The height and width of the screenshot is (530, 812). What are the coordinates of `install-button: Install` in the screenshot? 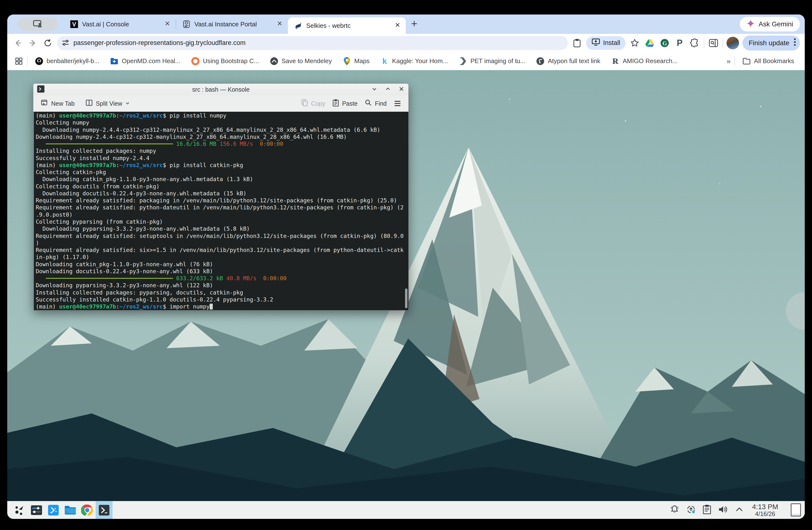 It's located at (606, 43).